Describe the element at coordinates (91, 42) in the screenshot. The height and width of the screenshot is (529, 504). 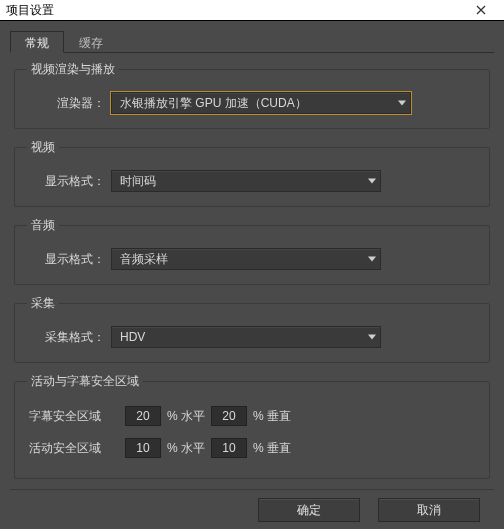
I see `tab-cache: 缓存` at that location.